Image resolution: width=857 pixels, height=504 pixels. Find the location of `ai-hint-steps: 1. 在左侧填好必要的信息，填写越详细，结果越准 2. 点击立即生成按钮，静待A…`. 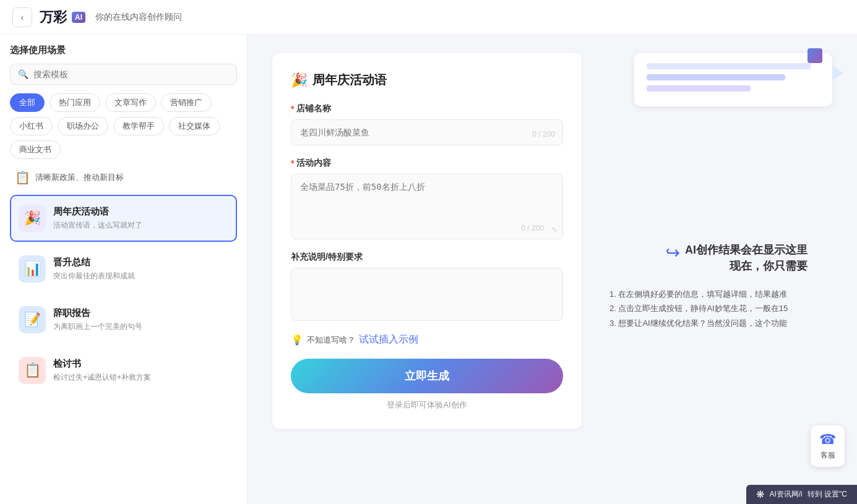

ai-hint-steps: 1. 在左侧填好必要的信息，填写越详细，结果越准 2. 点击立即生成按钮，静待A… is located at coordinates (708, 309).